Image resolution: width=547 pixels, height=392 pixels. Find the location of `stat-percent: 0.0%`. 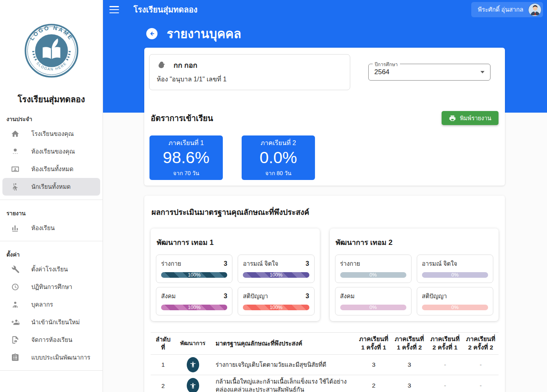

stat-percent: 0.0% is located at coordinates (278, 158).